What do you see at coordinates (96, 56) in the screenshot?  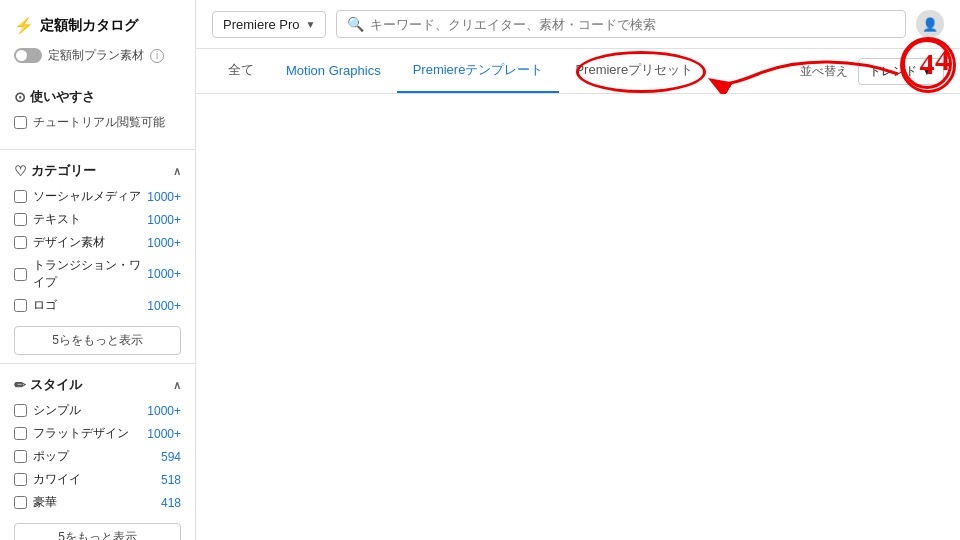 I see `plan-label: 定額制プラン素材` at bounding box center [96, 56].